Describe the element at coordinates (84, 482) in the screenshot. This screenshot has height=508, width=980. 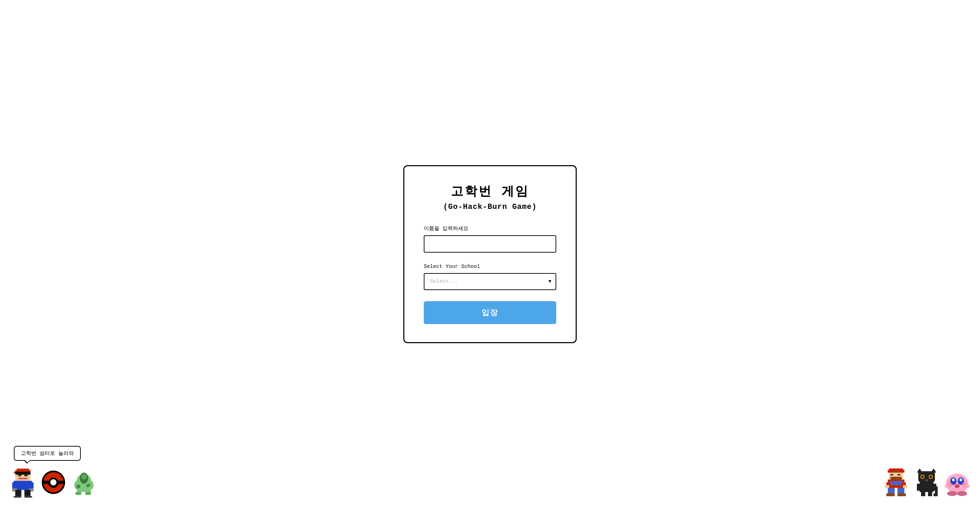
I see `sprite-bulbasaur` at that location.